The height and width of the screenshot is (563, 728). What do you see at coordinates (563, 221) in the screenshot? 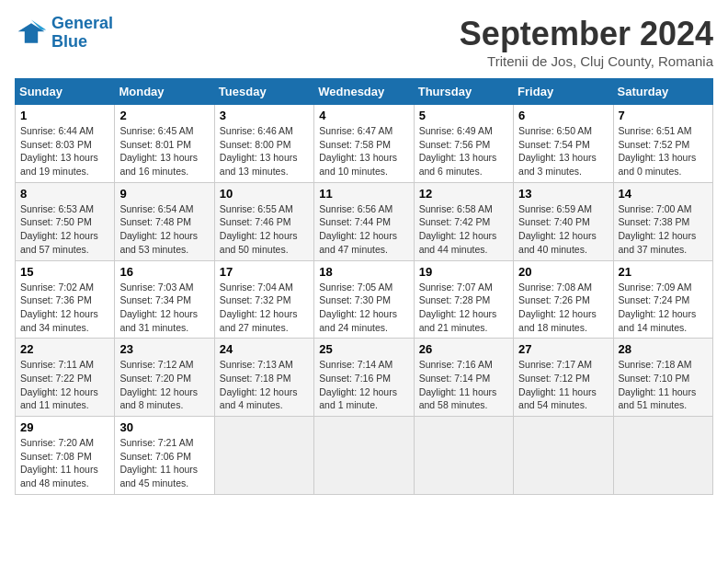
I see `day-cell-13: 13Sunrise: 6:59 AMSunset: 7:40 PMDayligh…` at bounding box center [563, 221].